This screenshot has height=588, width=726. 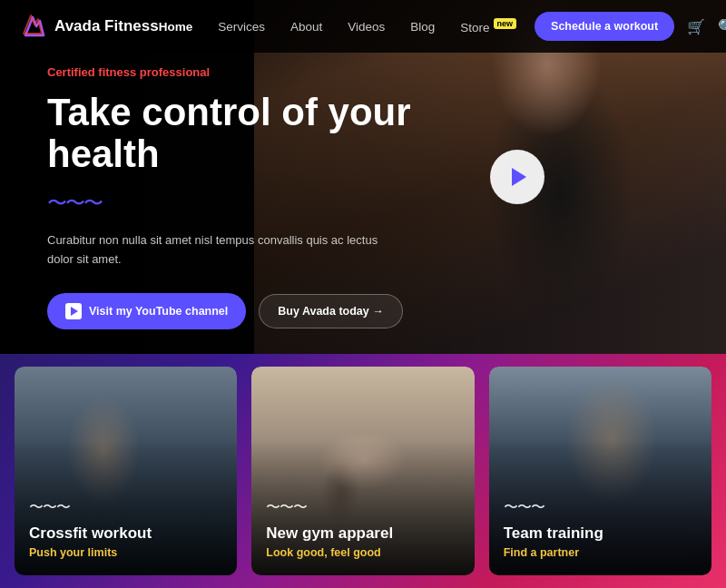 I want to click on search-icon: 🔍, so click(x=722, y=27).